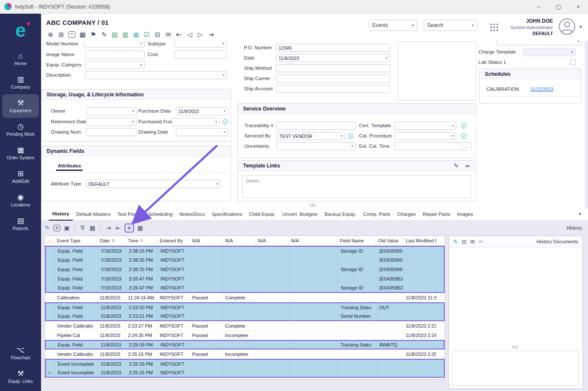 The image size is (588, 391). I want to click on sidebar-item-equipment: ⚒ Equipment, so click(21, 106).